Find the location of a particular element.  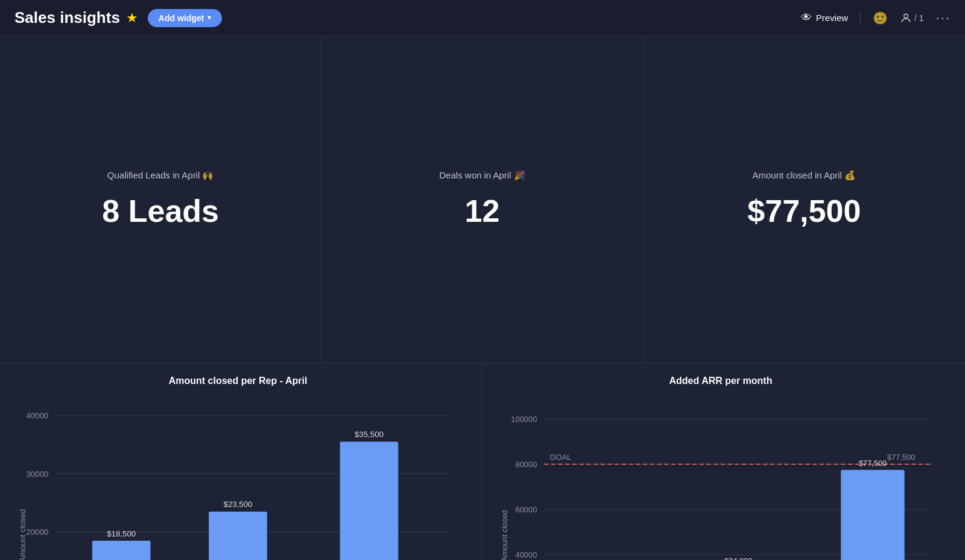

chevron-down-icon: ▾ is located at coordinates (209, 18).